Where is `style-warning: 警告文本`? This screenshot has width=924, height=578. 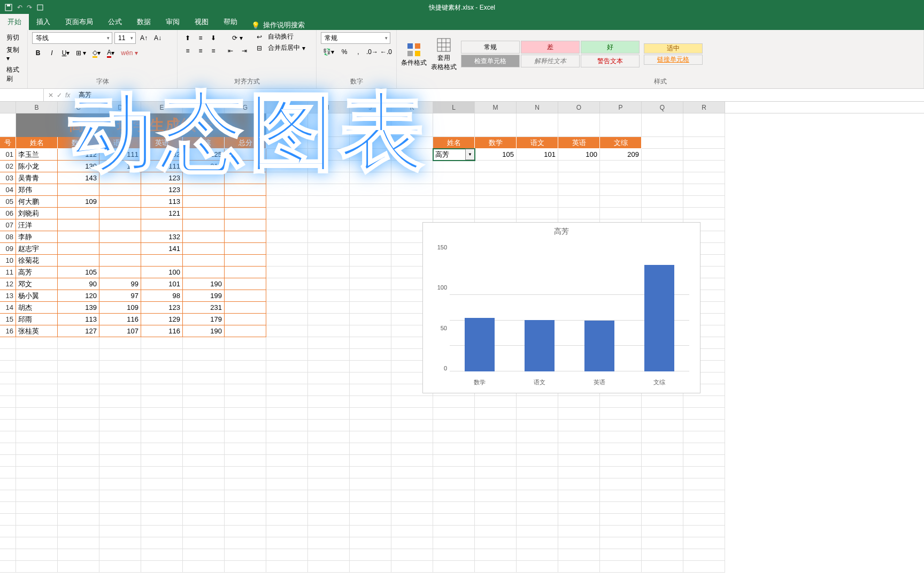 style-warning: 警告文本 is located at coordinates (610, 61).